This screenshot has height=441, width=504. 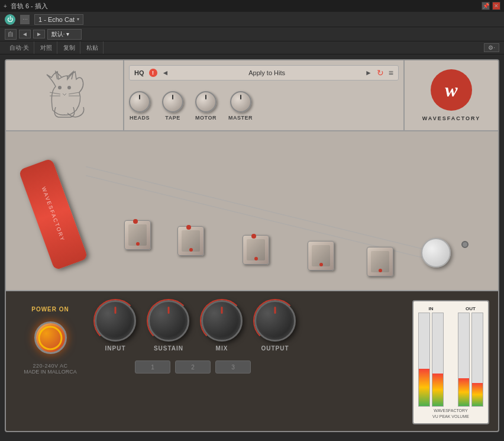 I want to click on close-button: ✕, so click(x=496, y=6).